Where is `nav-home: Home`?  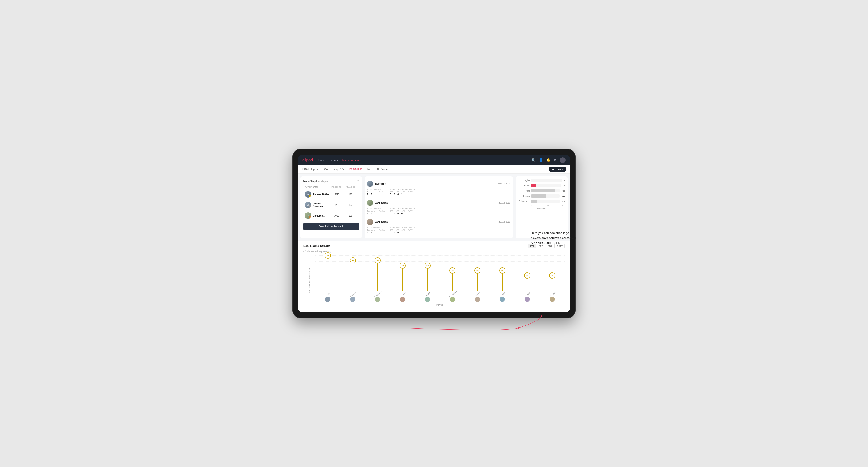 nav-home: Home is located at coordinates (322, 160).